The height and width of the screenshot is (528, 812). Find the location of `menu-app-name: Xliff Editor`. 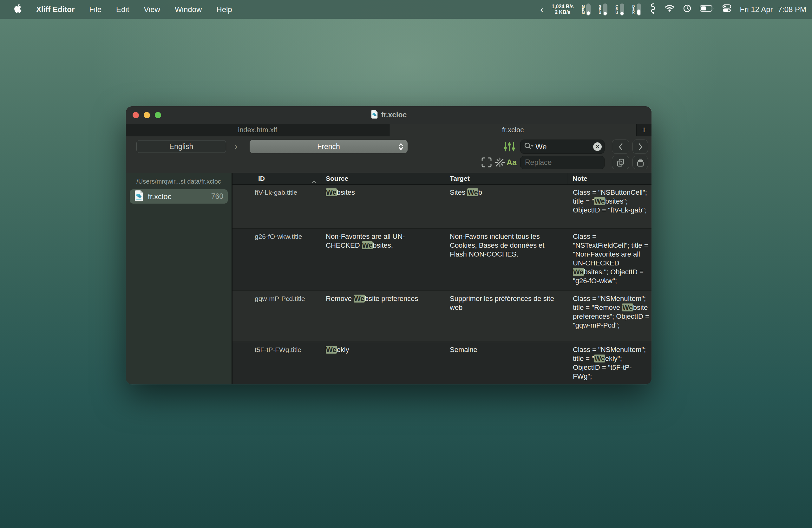

menu-app-name: Xliff Editor is located at coordinates (55, 10).